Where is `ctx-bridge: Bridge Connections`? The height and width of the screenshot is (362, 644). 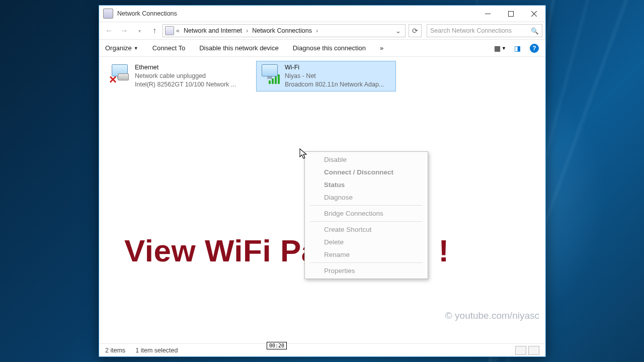 ctx-bridge: Bridge Connections is located at coordinates (366, 213).